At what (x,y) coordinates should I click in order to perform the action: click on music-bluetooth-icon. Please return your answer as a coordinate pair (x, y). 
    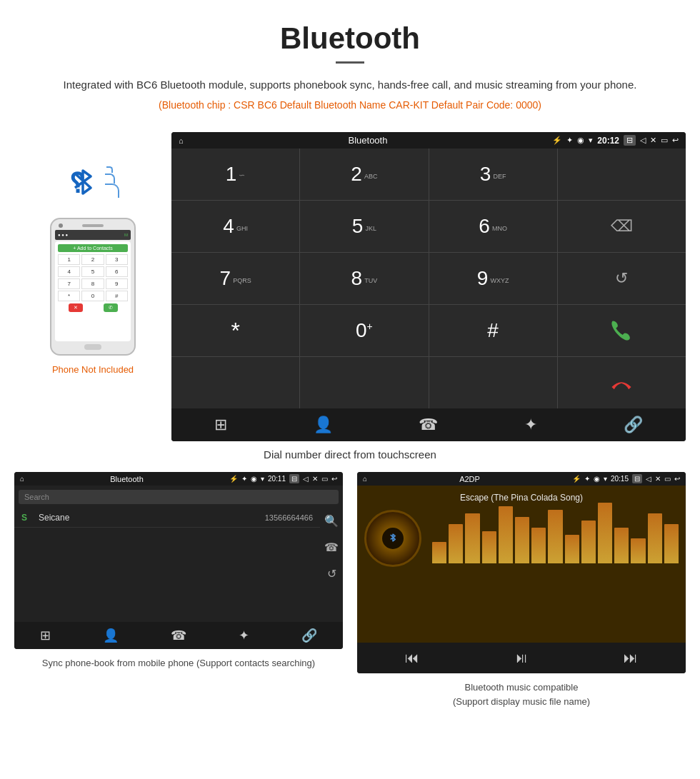
    Looking at the image, I should click on (393, 538).